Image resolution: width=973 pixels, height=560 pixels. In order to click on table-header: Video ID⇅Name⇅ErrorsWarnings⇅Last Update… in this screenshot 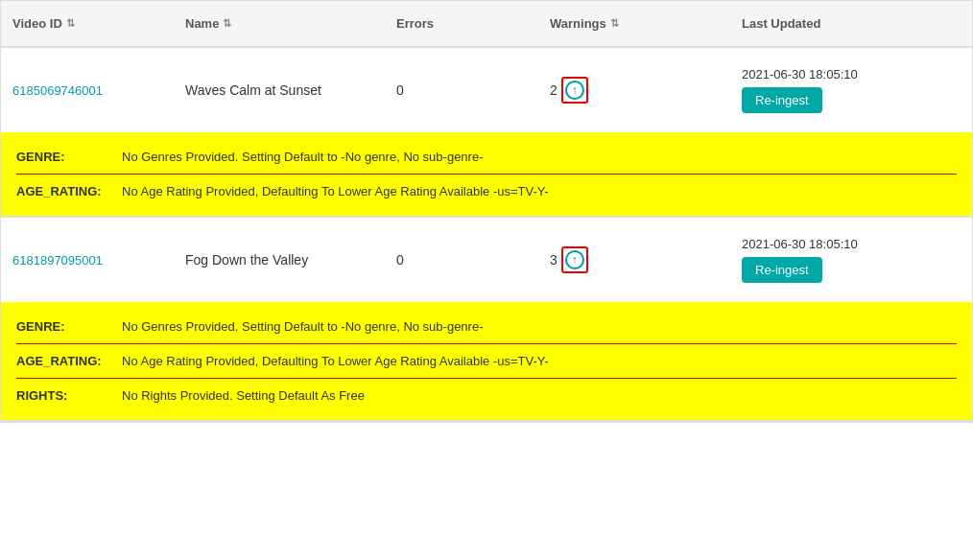, I will do `click(486, 25)`.